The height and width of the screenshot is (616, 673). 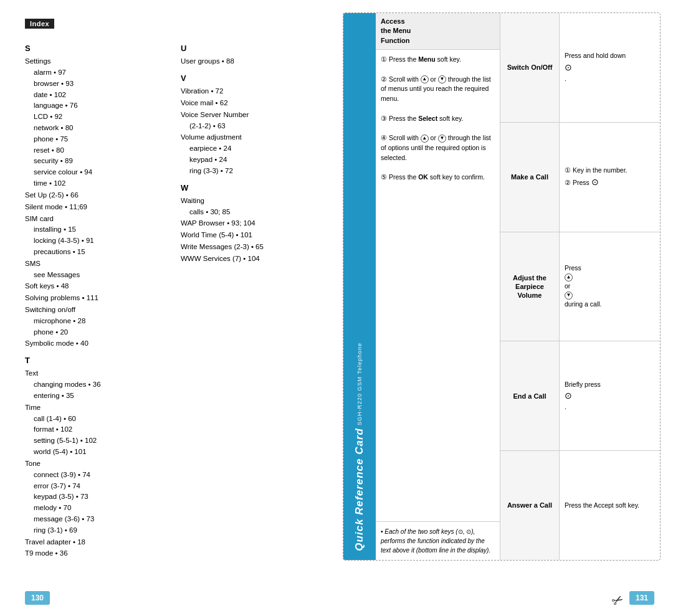 I want to click on action-instructions-answer: Press the Accept soft key., so click(x=609, y=506).